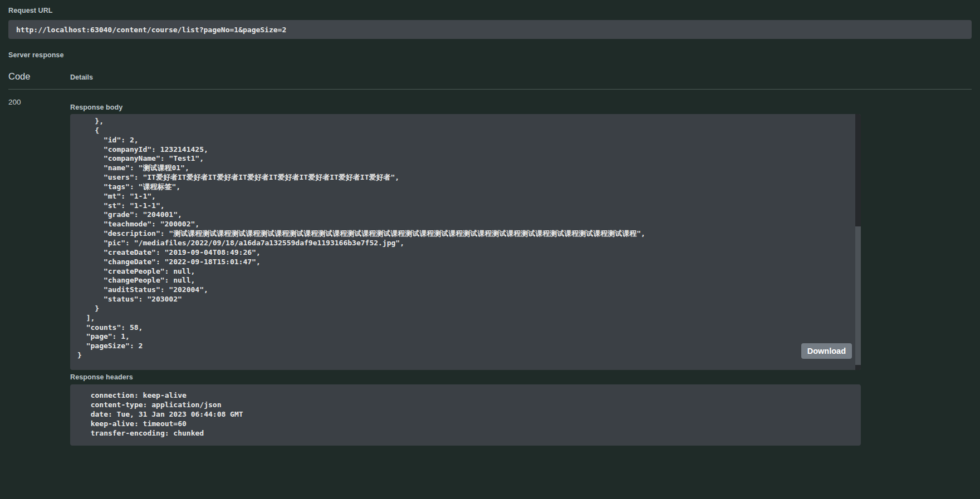  What do you see at coordinates (151, 30) in the screenshot?
I see `request-url-value: http://localhost:63040/content/course/li…` at bounding box center [151, 30].